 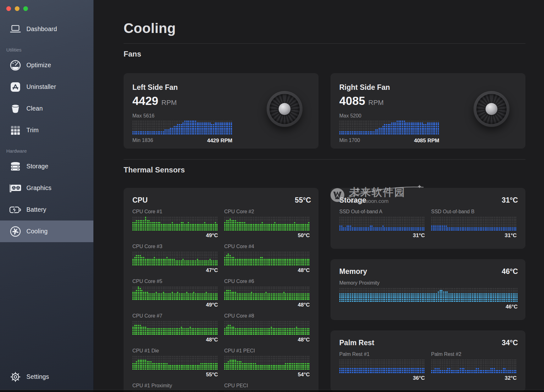 I want to click on sensor-label: CPU Core #5, so click(x=175, y=281).